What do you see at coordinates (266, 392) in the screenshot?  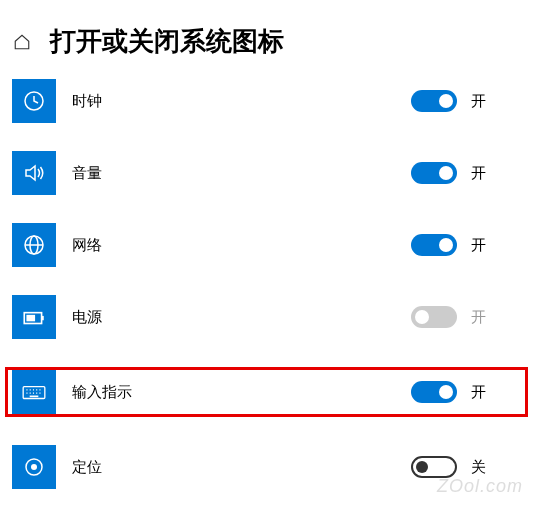 I see `row-ime: 输入指示 开` at bounding box center [266, 392].